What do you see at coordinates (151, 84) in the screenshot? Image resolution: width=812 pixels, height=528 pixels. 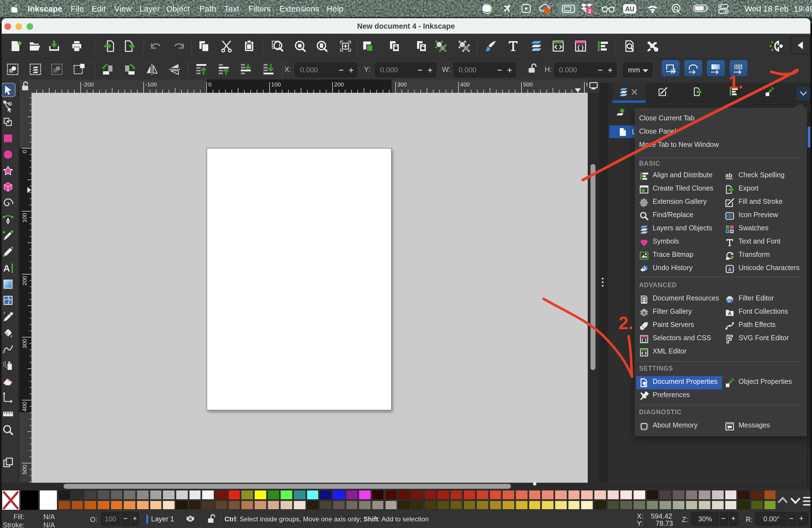 I see `svg-text: -100` at bounding box center [151, 84].